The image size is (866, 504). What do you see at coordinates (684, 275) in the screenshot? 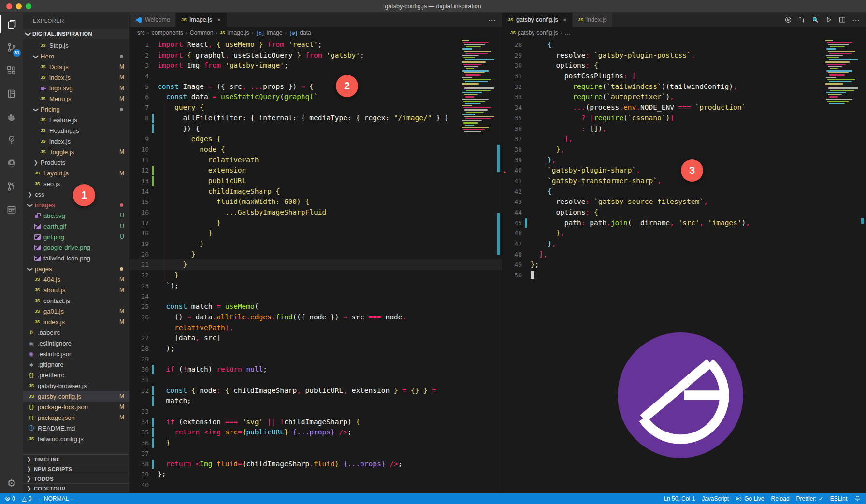
I see `code-line: 50` at bounding box center [684, 275].